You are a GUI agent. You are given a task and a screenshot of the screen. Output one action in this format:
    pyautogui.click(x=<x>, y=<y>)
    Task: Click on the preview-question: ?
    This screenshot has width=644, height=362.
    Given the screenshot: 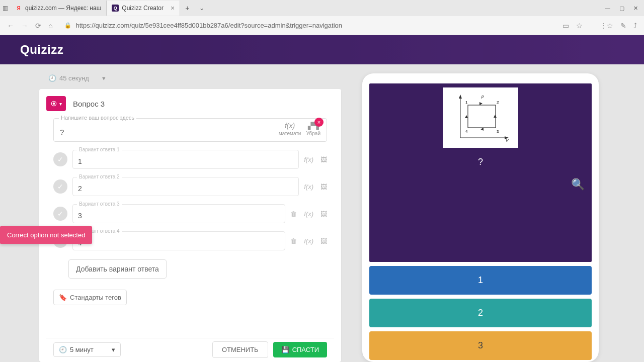 What is the action you would take?
    pyautogui.click(x=480, y=162)
    